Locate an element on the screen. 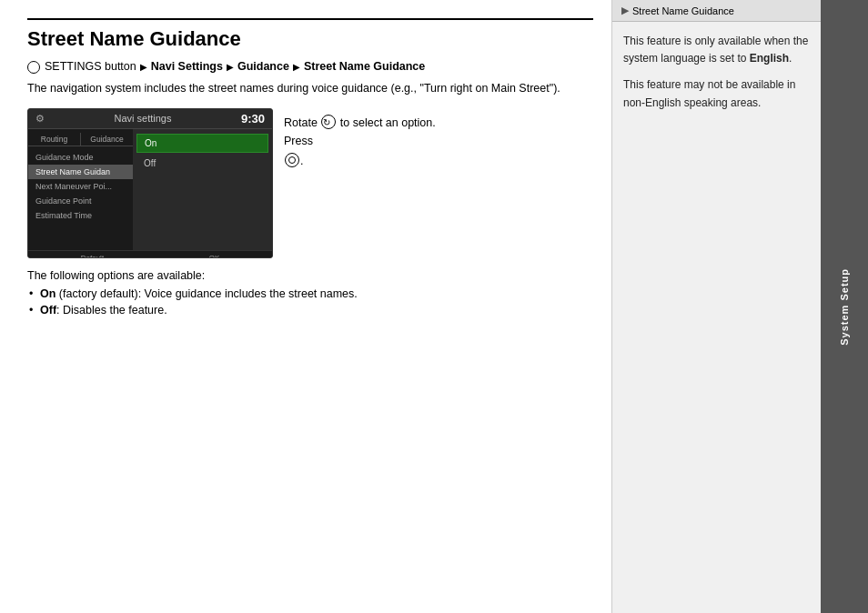 The width and height of the screenshot is (868, 613). navi-settings-icon: ⚙ is located at coordinates (40, 118).